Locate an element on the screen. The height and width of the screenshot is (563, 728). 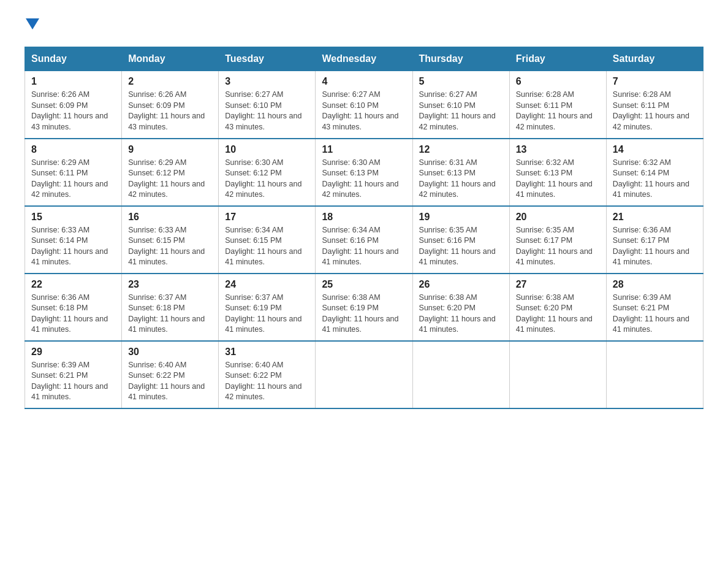
day-number: 17 is located at coordinates (267, 217).